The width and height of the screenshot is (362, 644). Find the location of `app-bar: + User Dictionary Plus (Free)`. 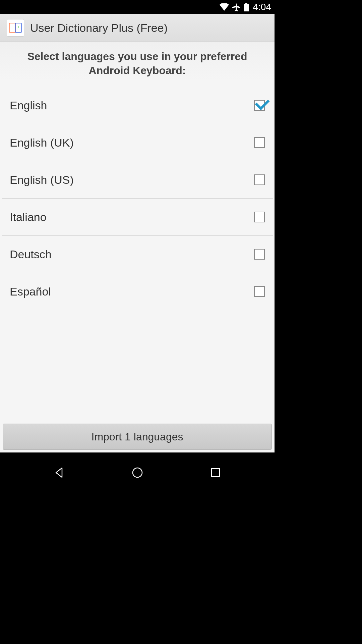

app-bar: + User Dictionary Plus (Free) is located at coordinates (137, 28).